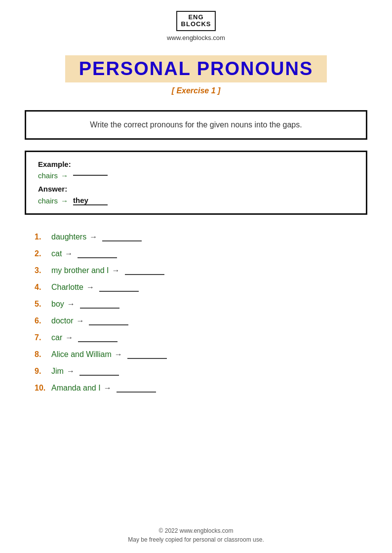 The height and width of the screenshot is (553, 392). Describe the element at coordinates (41, 338) in the screenshot. I see `item-number: 7.` at that location.